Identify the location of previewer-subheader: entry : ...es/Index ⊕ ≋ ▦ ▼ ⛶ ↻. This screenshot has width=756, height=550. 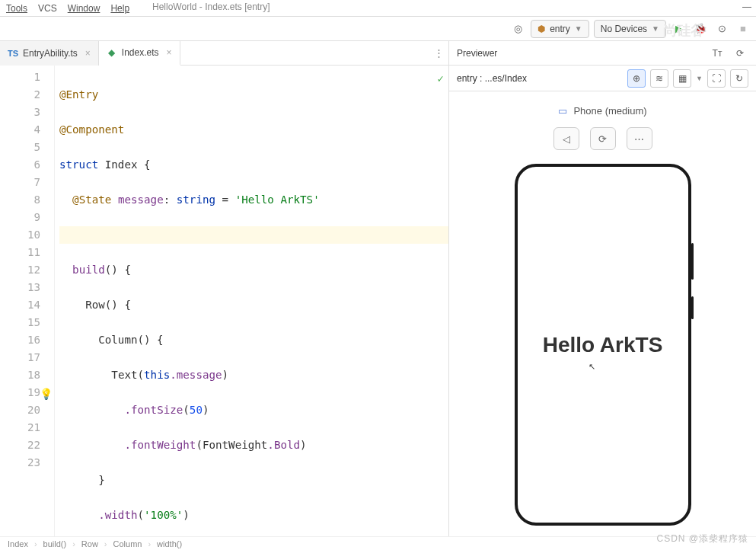
(603, 78).